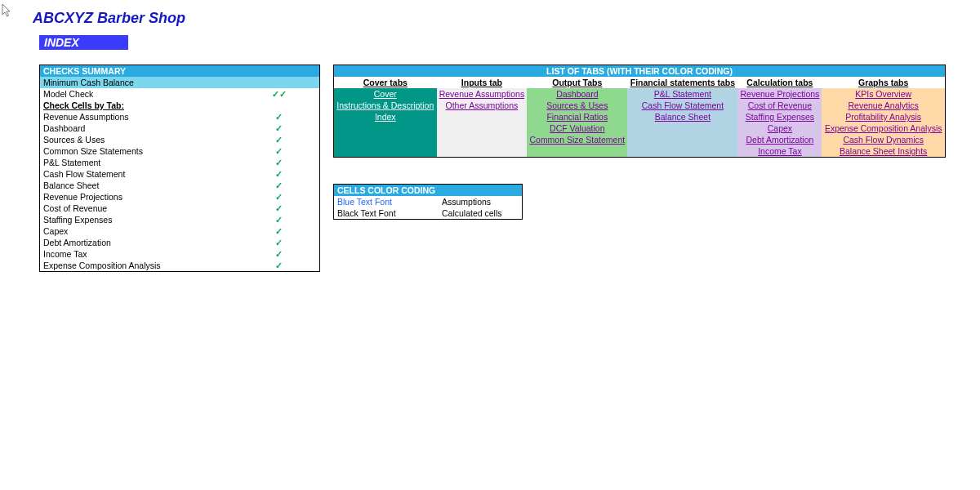 The height and width of the screenshot is (490, 980). Describe the element at coordinates (884, 117) in the screenshot. I see `tab-link: Profitability Analysis` at that location.